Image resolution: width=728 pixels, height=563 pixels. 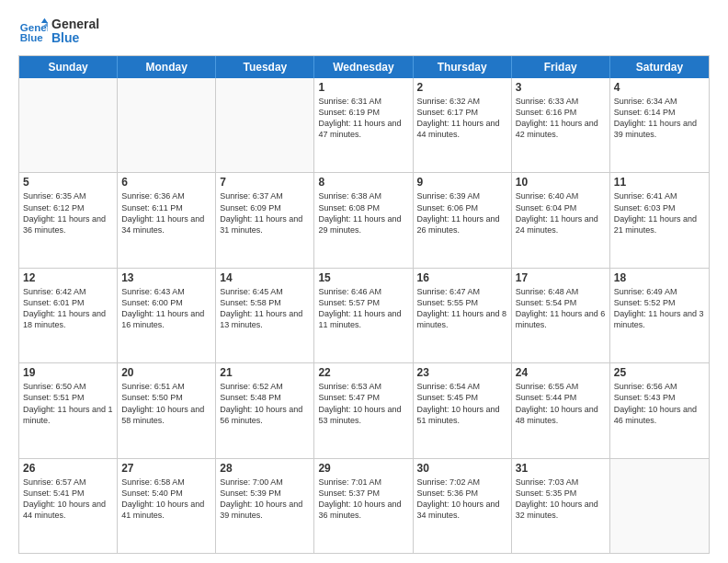 What do you see at coordinates (167, 506) in the screenshot?
I see `day-cell-27: 27Sunrise: 6:58 AM Sunset: 5:40 PM Dayli…` at bounding box center [167, 506].